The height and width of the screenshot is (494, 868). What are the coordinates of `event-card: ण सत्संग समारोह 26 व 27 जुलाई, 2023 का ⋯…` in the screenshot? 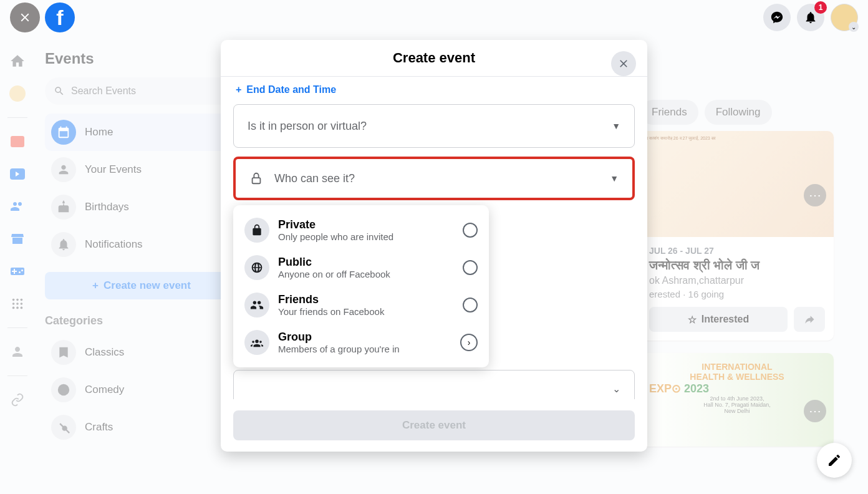 It's located at (737, 236).